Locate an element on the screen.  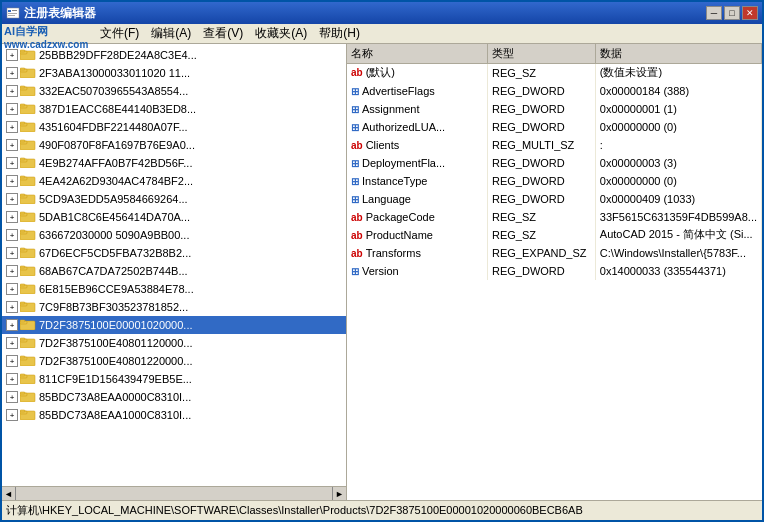
left-pane-scrollbar: ◄ ► is located at coordinates (174, 493).